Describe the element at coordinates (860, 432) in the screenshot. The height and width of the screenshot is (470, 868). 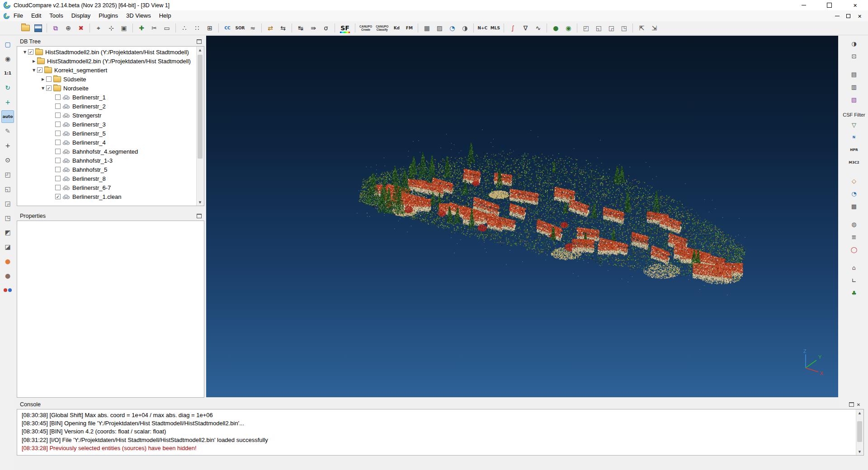
I see `console-scrollbar` at that location.